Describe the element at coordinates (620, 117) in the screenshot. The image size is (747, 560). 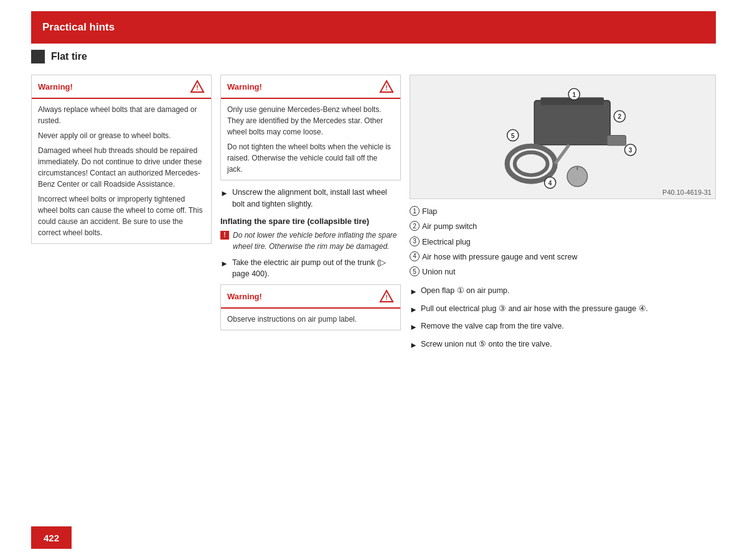
I see `svg-text: 2` at that location.